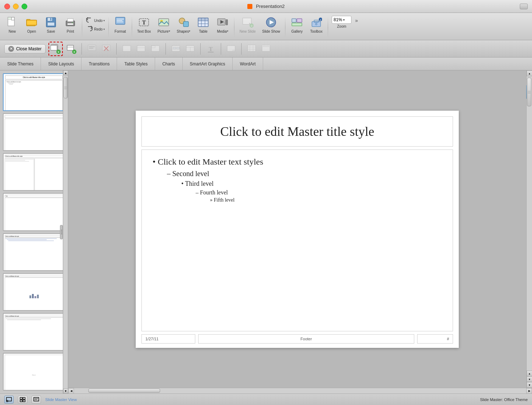 Image resolution: width=532 pixels, height=405 pixels. What do you see at coordinates (316, 24) in the screenshot?
I see `toolbox-button: i Toolbox` at bounding box center [316, 24].